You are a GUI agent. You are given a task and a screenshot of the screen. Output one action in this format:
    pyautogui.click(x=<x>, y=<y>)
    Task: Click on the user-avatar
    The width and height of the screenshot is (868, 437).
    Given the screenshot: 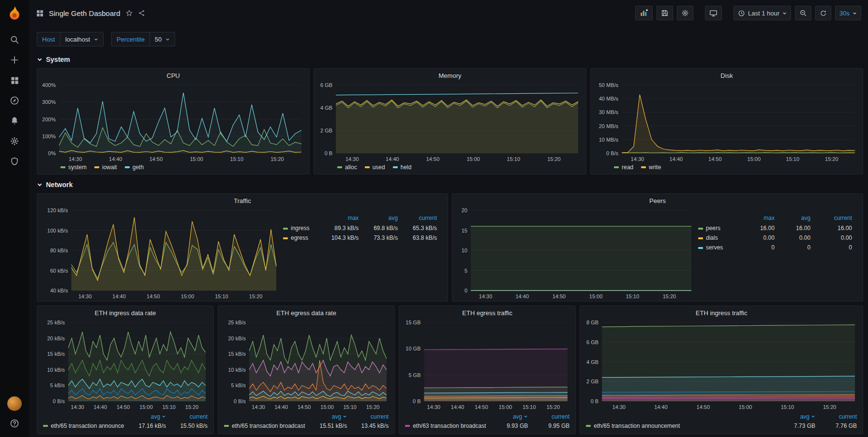 What is the action you would take?
    pyautogui.click(x=15, y=404)
    